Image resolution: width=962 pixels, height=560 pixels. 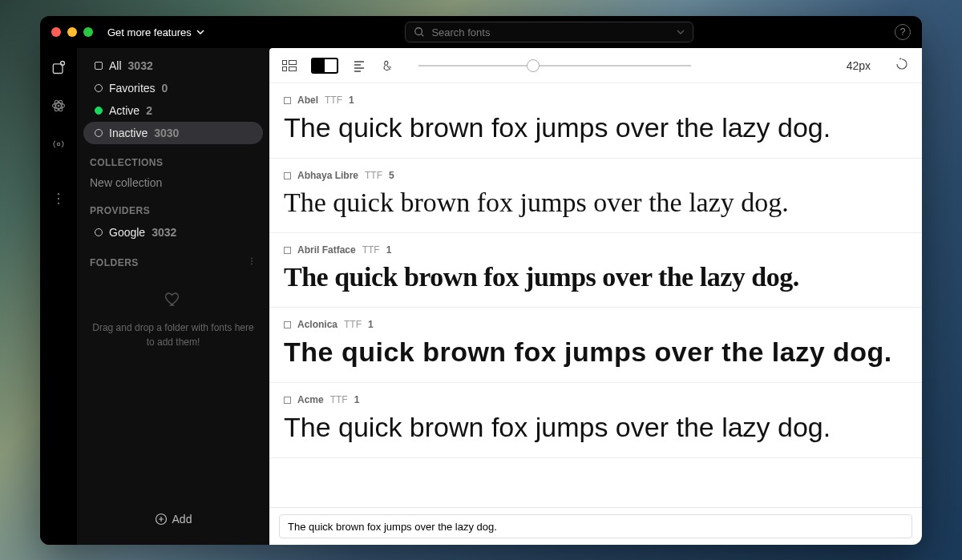 I want to click on font-row: Abril Fatface TTF 1 The quick brown fox …, so click(x=596, y=271).